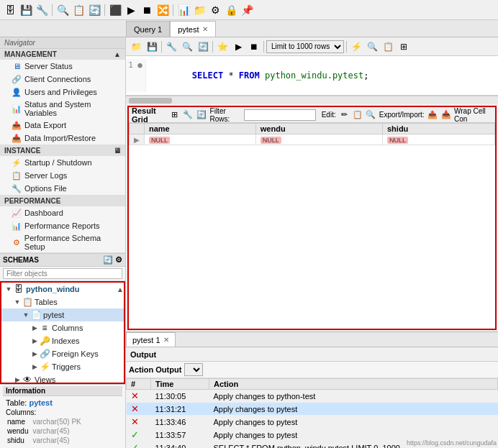 The image size is (498, 448). What do you see at coordinates (388, 47) in the screenshot?
I see `qt-icon-c: 📋` at bounding box center [388, 47].